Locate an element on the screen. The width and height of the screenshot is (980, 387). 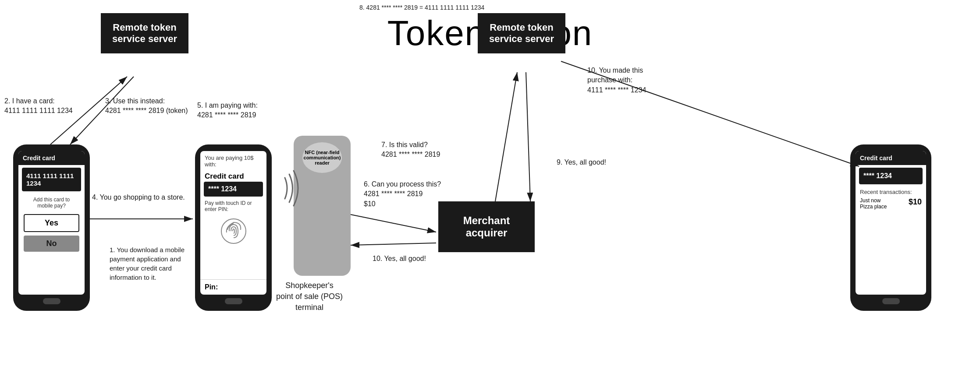
step7-label: 7. Is this valid? 4281 **** **** 2819 is located at coordinates (411, 150).